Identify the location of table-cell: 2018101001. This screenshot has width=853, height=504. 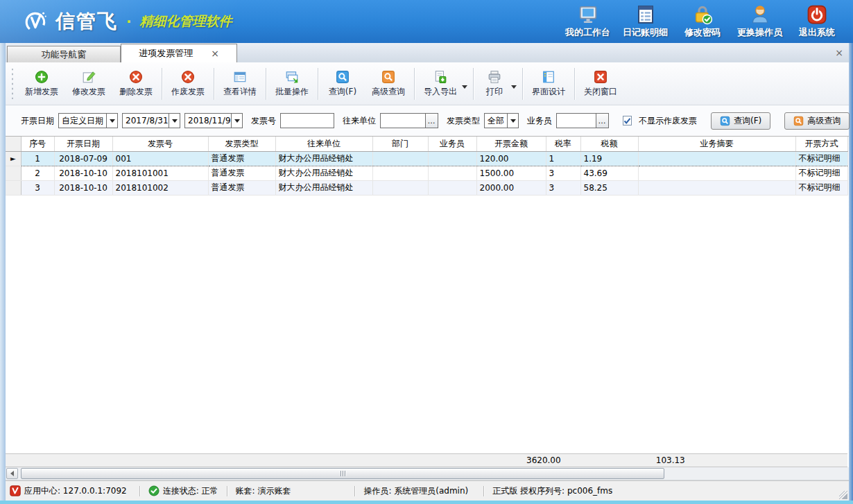
(160, 173).